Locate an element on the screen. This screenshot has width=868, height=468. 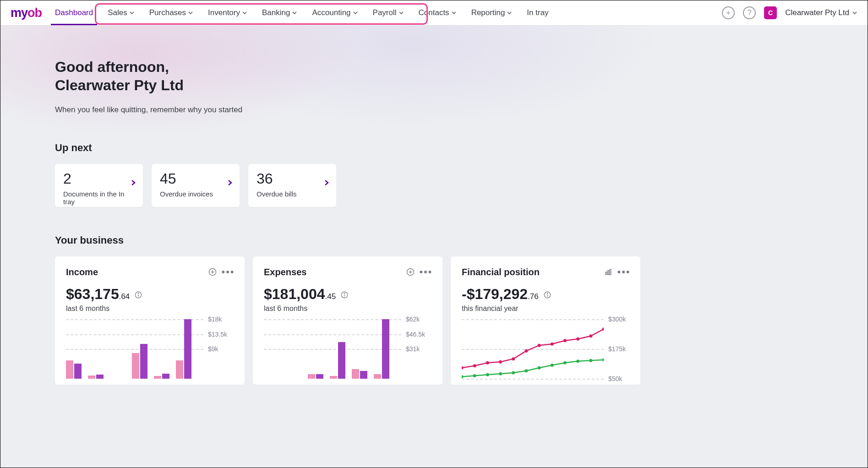
add-income-icon is located at coordinates (213, 272).